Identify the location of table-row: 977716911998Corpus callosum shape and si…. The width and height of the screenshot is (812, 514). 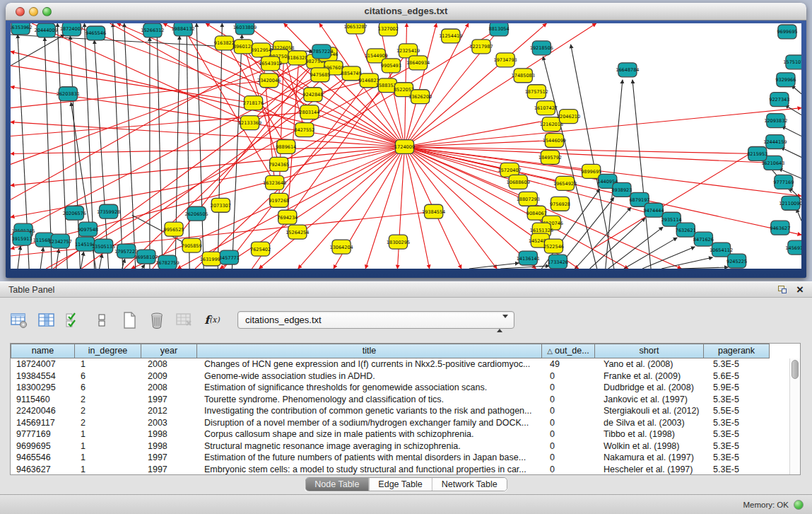
(400, 434).